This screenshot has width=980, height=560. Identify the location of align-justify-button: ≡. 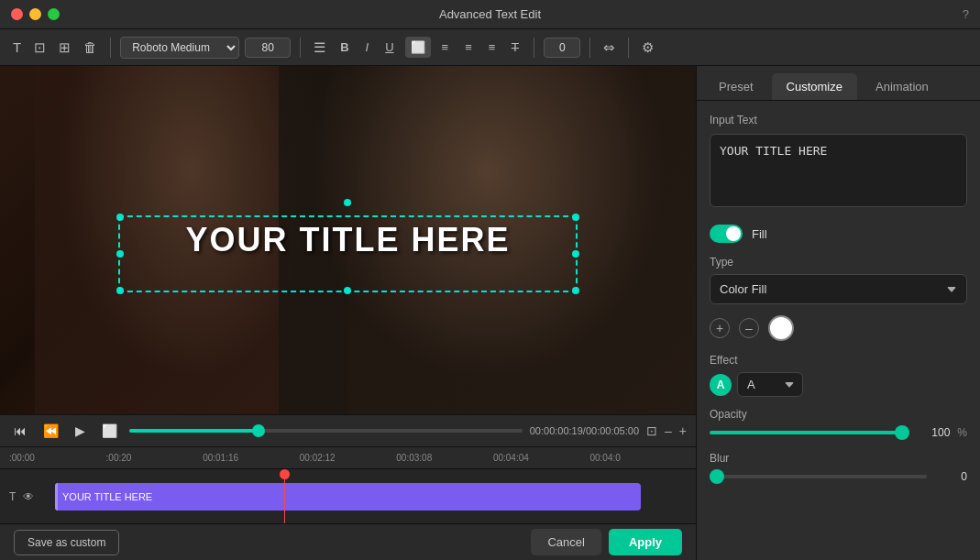
(492, 48).